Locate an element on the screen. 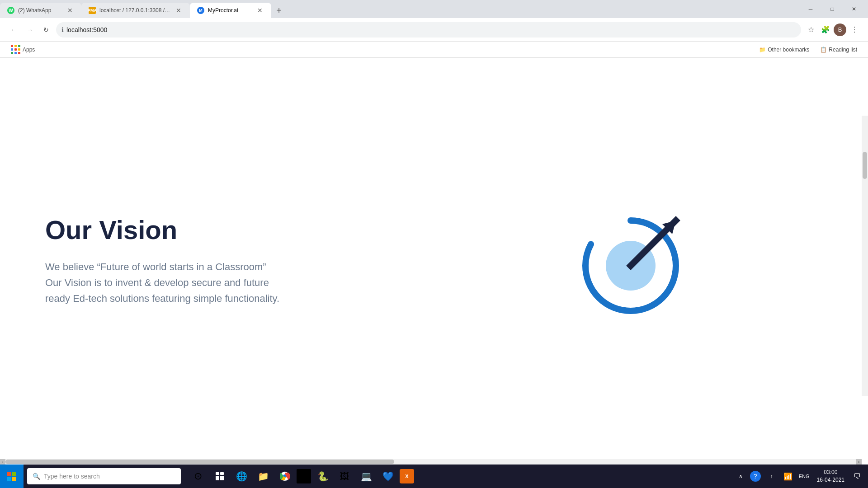  taskbar-app-taskview is located at coordinates (220, 476).